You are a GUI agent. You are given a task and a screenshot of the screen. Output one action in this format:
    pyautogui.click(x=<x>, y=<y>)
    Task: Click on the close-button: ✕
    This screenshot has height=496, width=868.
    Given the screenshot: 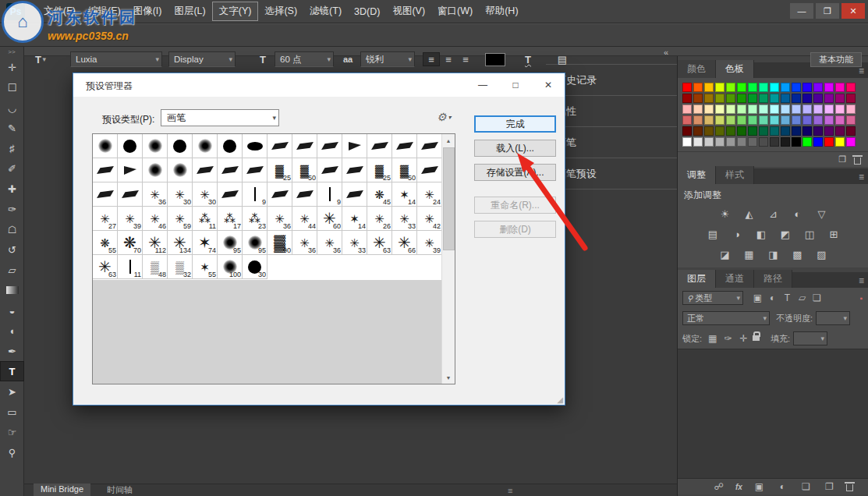 What is the action you would take?
    pyautogui.click(x=853, y=11)
    